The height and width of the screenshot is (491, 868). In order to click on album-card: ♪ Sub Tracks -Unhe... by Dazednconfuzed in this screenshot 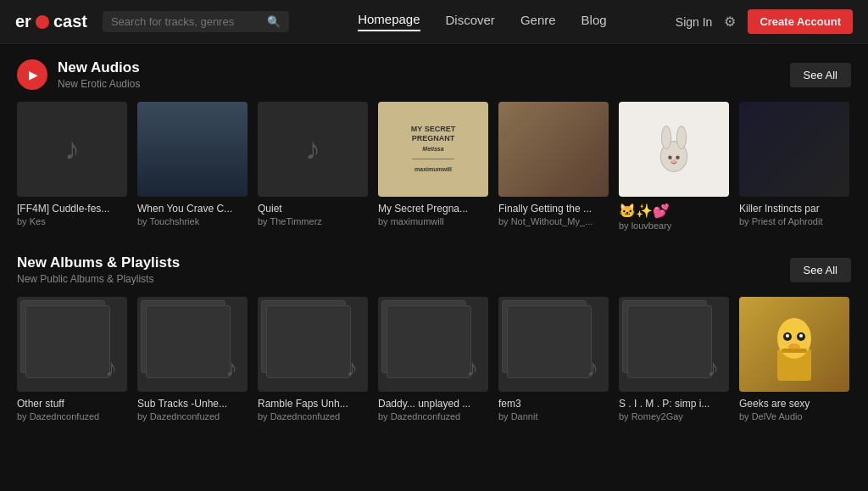, I will do `click(192, 360)`.